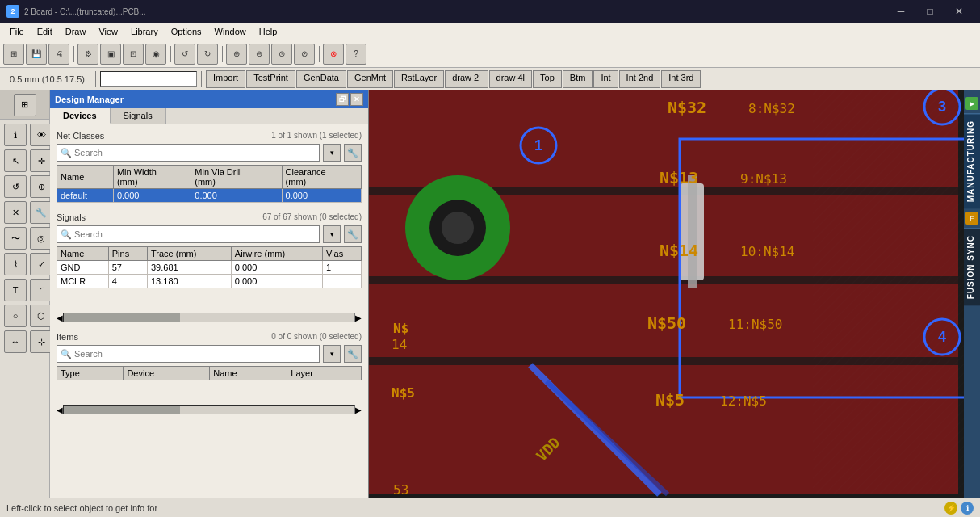 This screenshot has width=980, height=517. Describe the element at coordinates (271, 79) in the screenshot. I see `toolbar2-btn-testprint: TestPrint` at that location.